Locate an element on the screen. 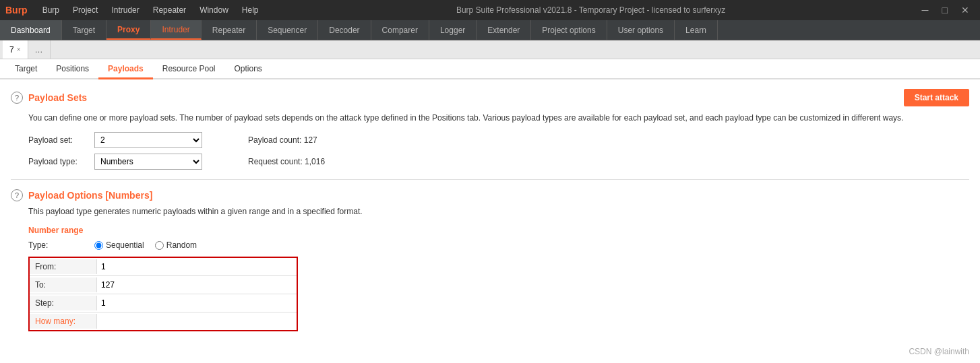  radio-random-label: Random is located at coordinates (182, 245).